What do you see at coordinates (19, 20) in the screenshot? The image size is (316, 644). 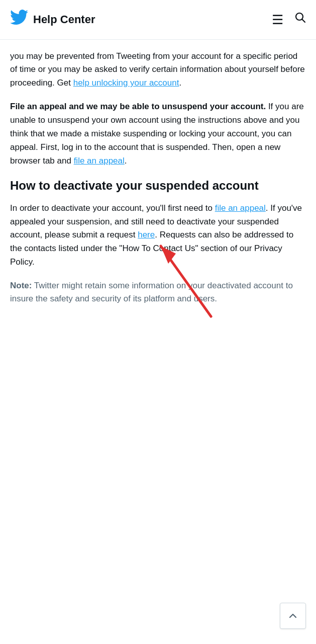 I see `twitter-bird-icon` at bounding box center [19, 20].